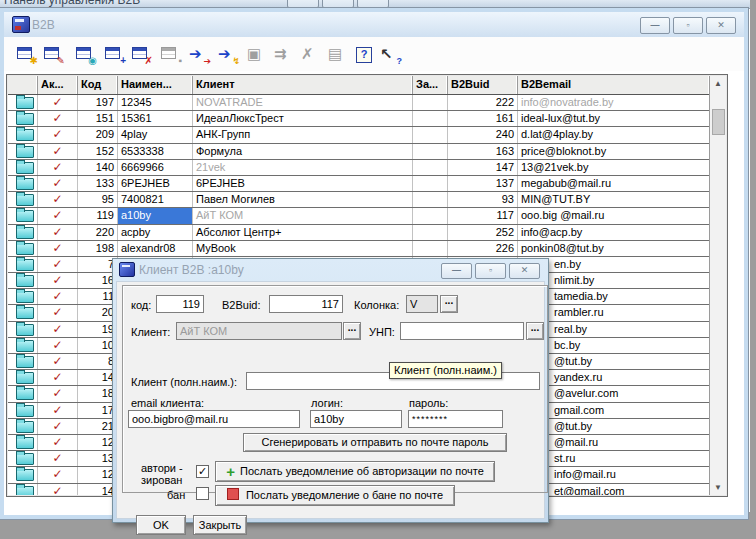 The height and width of the screenshot is (539, 756). Describe the element at coordinates (359, 184) in the screenshot. I see `table-row: ✓1336PEJHEB6PEJHEB137megabub@mail.ru` at that location.